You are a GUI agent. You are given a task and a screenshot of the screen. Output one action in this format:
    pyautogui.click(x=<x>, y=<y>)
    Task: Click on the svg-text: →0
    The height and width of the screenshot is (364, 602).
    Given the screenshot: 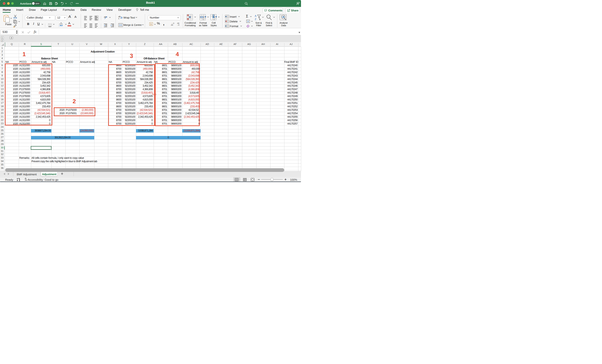 What is the action you would take?
    pyautogui.click(x=178, y=25)
    